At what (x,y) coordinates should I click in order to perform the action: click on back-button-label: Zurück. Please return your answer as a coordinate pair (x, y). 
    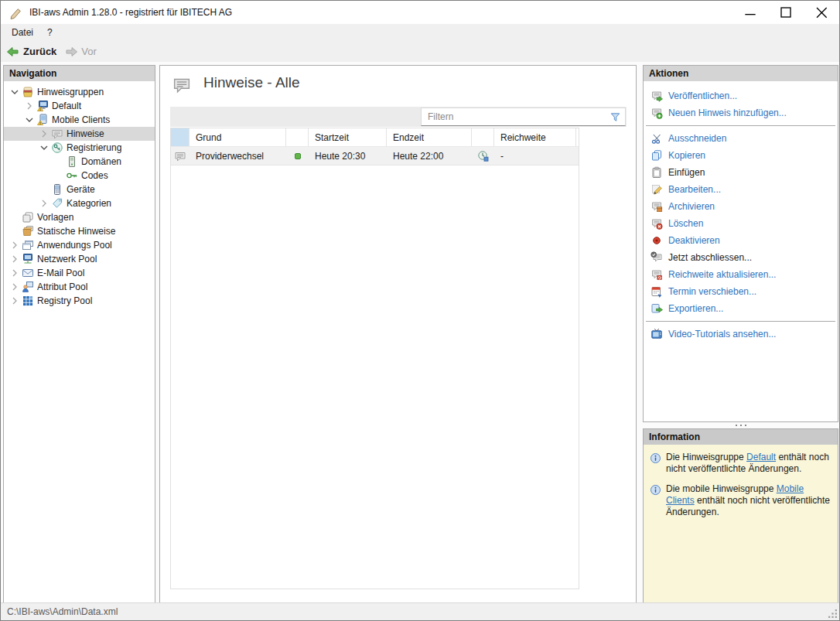
    Looking at the image, I should click on (40, 51).